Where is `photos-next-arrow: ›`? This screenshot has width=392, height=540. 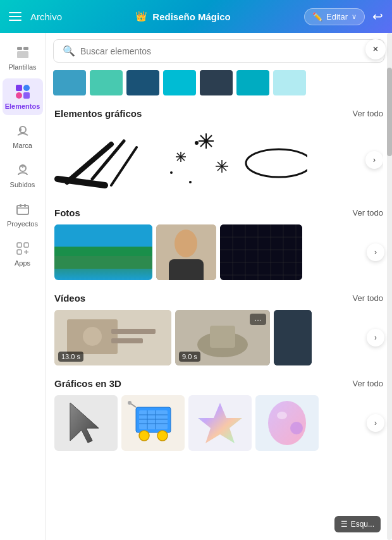
photos-next-arrow: › is located at coordinates (376, 252).